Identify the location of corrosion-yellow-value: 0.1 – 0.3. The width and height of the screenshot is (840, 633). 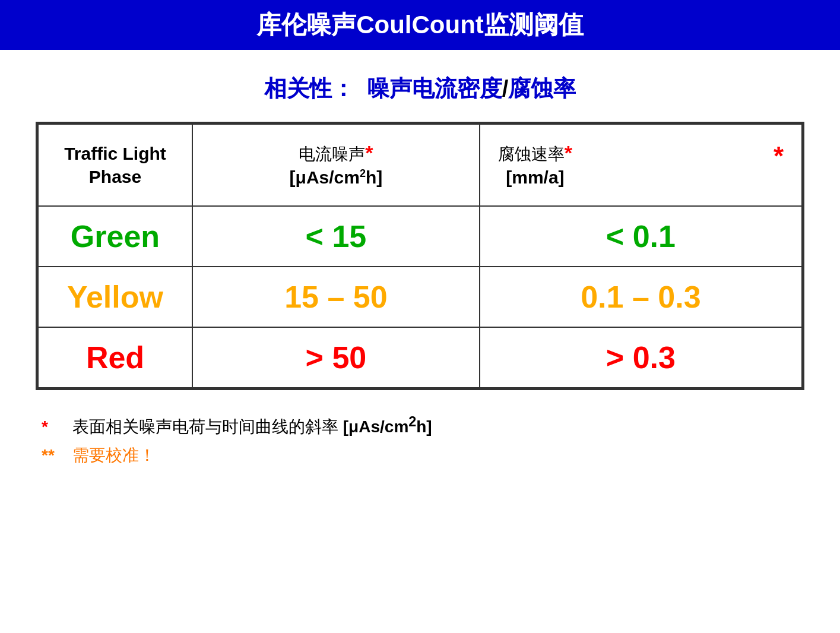
(641, 297).